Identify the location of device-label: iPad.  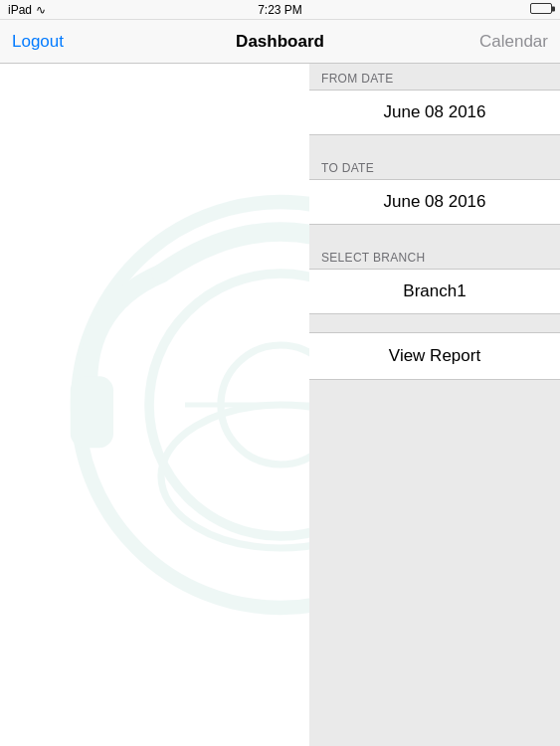
(20, 10).